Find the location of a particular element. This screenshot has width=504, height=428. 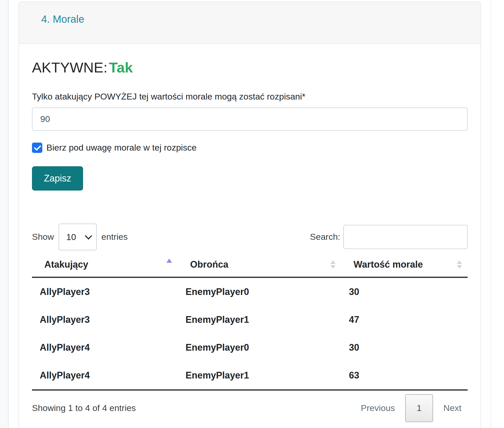

show-label: Show is located at coordinates (43, 237).